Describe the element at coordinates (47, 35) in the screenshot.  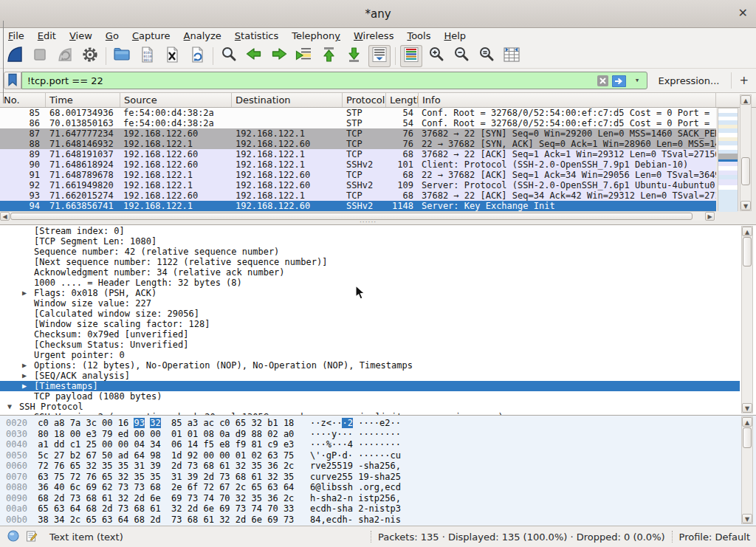
I see `menu-edit: Edit` at that location.